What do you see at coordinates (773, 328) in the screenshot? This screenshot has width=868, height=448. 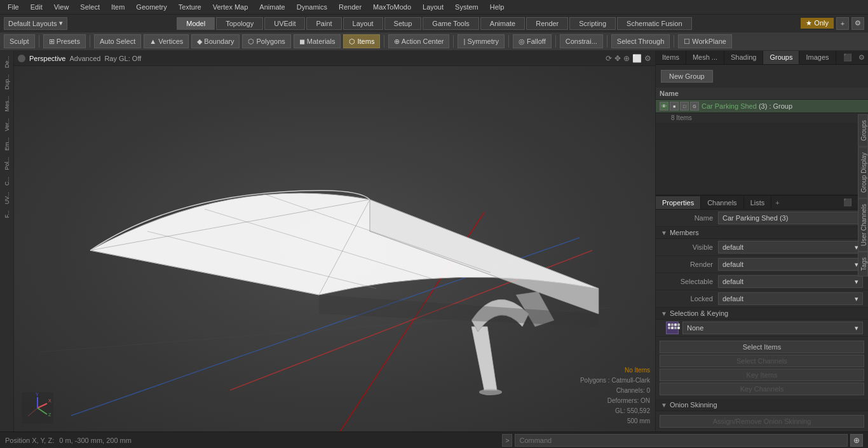 I see `keying-none-select: None ▾` at bounding box center [773, 328].